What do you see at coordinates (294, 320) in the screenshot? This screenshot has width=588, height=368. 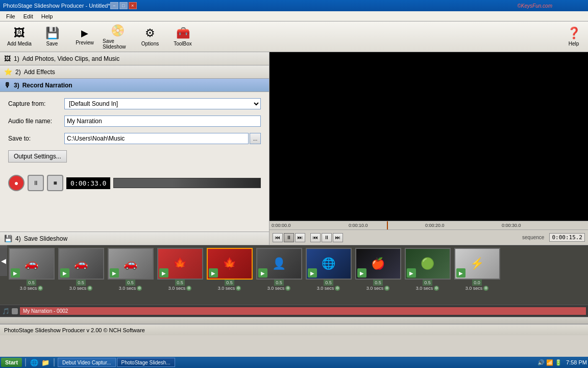 I see `timeline-scrollbar` at bounding box center [294, 320].